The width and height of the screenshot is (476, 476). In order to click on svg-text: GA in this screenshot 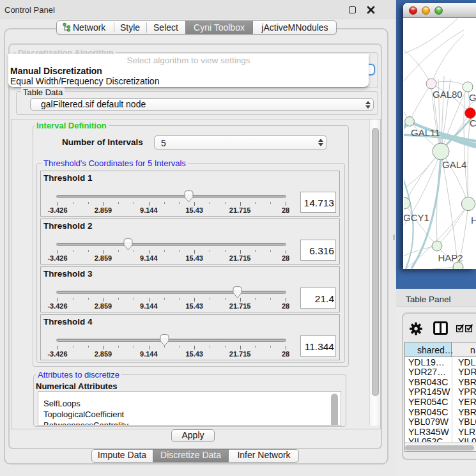, I will do `click(473, 97)`.